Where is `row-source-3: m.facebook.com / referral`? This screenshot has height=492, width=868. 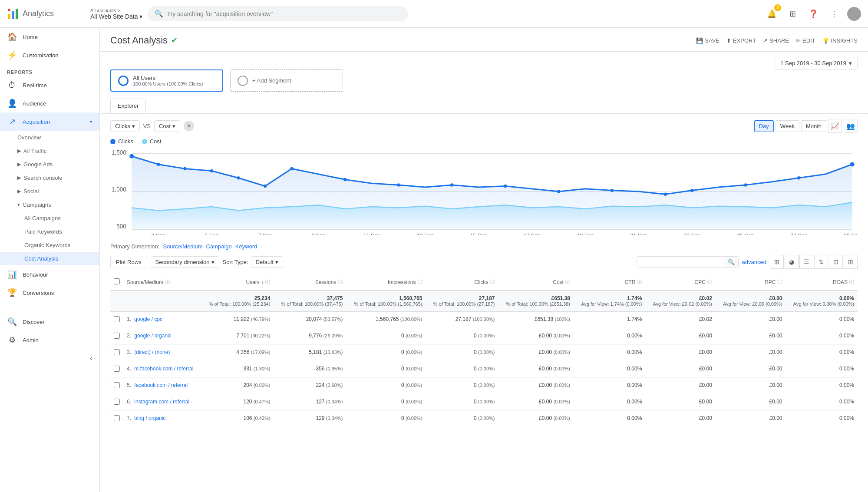 row-source-3: m.facebook.com / referral is located at coordinates (164, 369).